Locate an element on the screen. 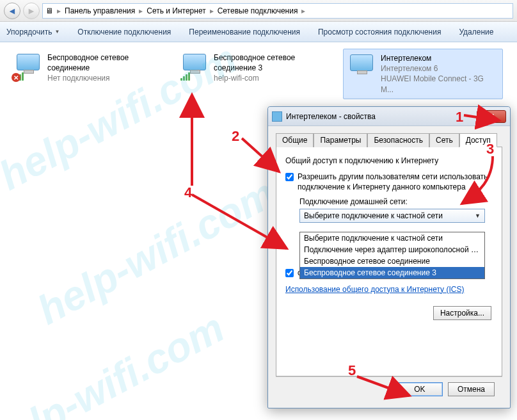  cancel-button: Отмена is located at coordinates (471, 389).